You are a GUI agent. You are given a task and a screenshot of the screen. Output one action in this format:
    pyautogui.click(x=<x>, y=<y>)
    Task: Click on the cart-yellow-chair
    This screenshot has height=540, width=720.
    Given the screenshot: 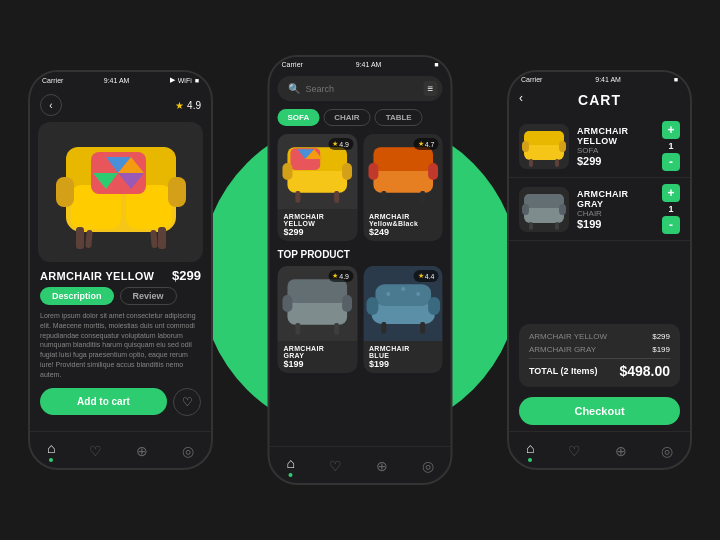 What is the action you would take?
    pyautogui.click(x=544, y=146)
    